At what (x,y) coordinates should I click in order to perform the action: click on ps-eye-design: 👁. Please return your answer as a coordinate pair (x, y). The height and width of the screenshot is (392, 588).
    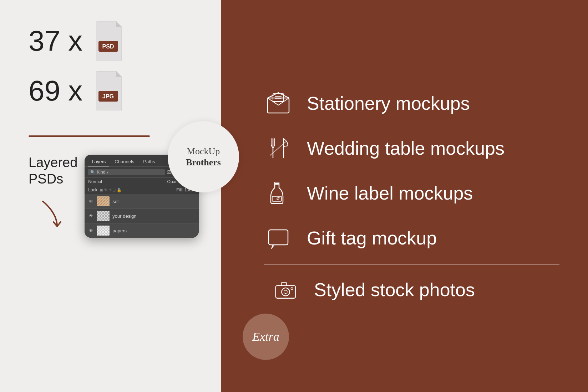
    Looking at the image, I should click on (91, 216).